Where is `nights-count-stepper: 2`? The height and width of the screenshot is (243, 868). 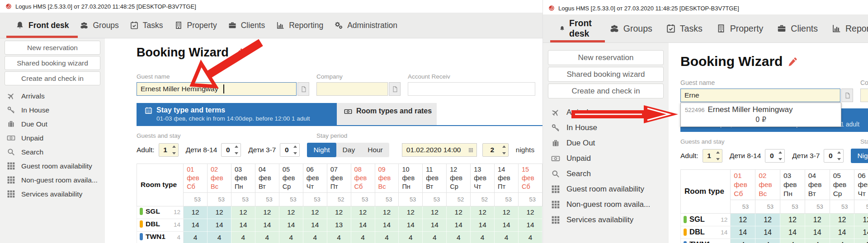
nights-count-stepper: 2 is located at coordinates (495, 150).